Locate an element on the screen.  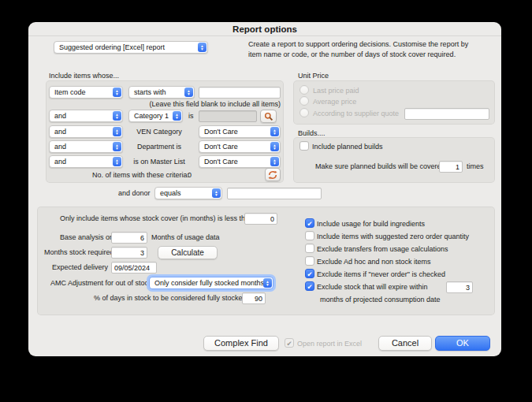
expected-delivery-label: Expected delivery is located at coordinates (80, 267).